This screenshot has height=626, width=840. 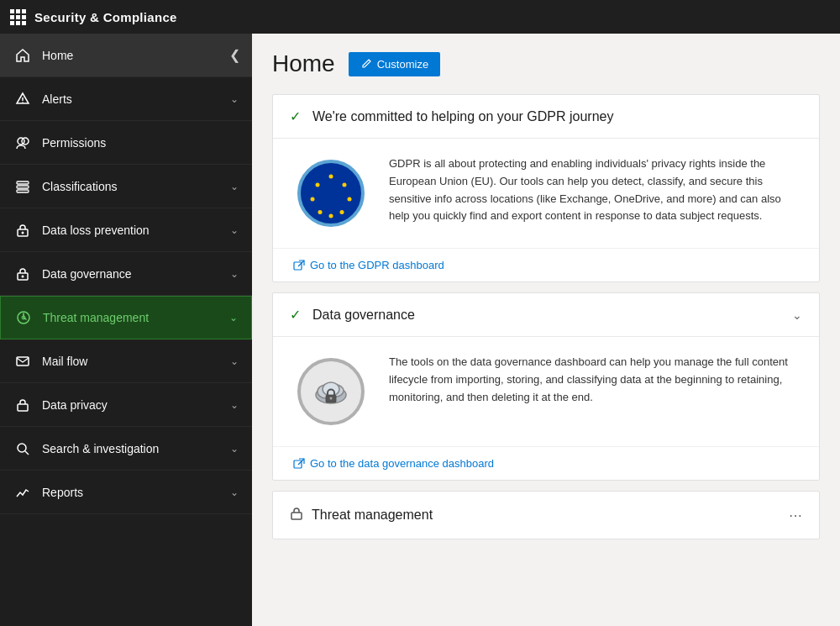 I want to click on threat-management-card-header: Threat management ⋯, so click(x=546, y=515).